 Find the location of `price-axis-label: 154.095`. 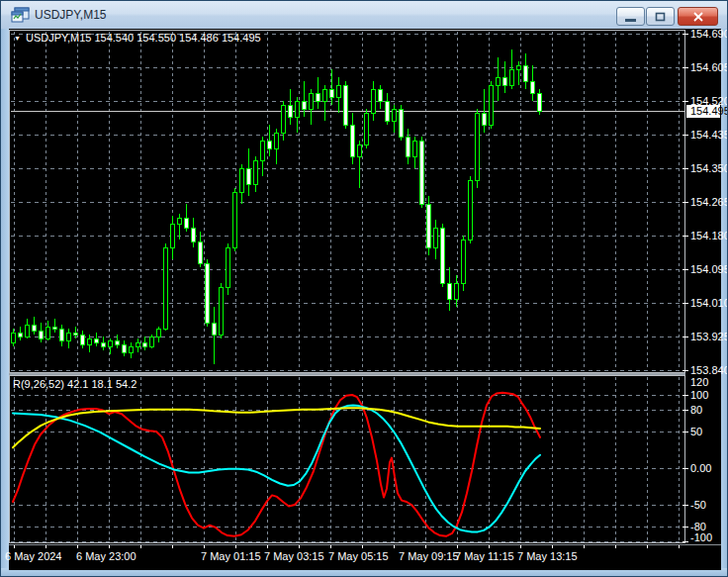

price-axis-label: 154.095 is located at coordinates (709, 269).